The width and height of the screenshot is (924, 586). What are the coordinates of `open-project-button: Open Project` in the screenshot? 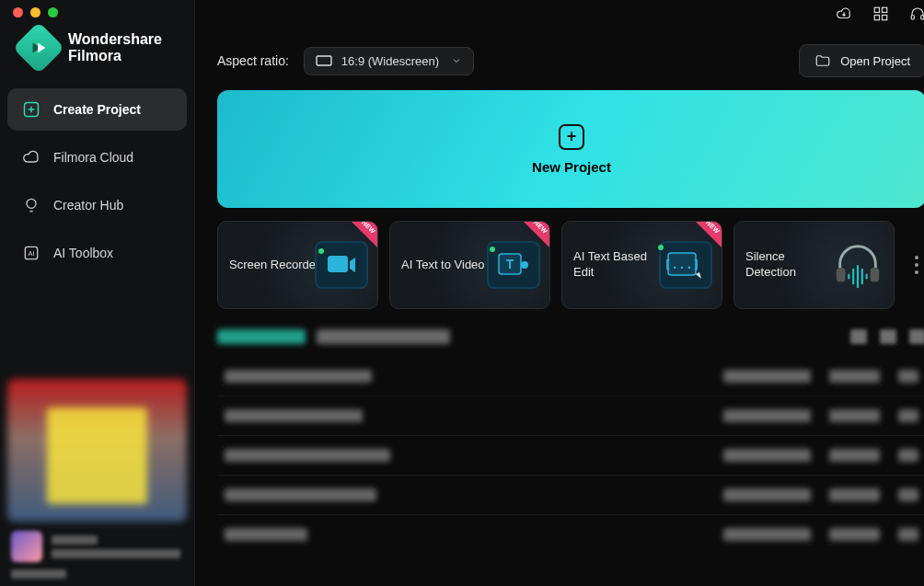 It's located at (861, 61).